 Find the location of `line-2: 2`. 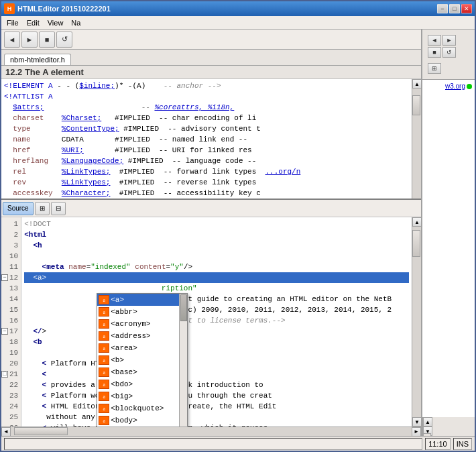

line-2: 2 is located at coordinates (11, 235).